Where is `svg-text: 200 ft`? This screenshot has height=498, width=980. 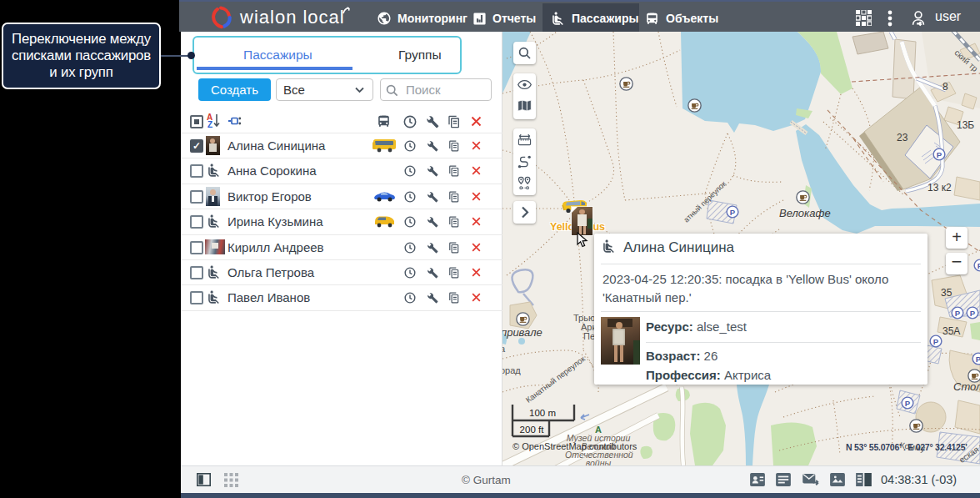
svg-text: 200 ft is located at coordinates (532, 430).